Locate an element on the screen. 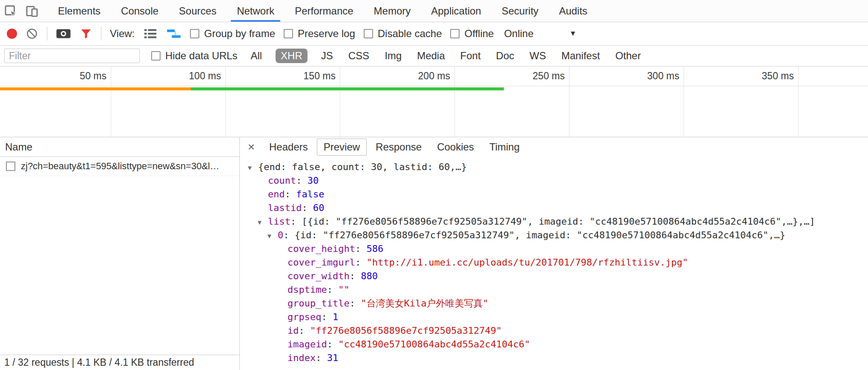 This screenshot has width=868, height=370. name-column-label: Name is located at coordinates (19, 147).